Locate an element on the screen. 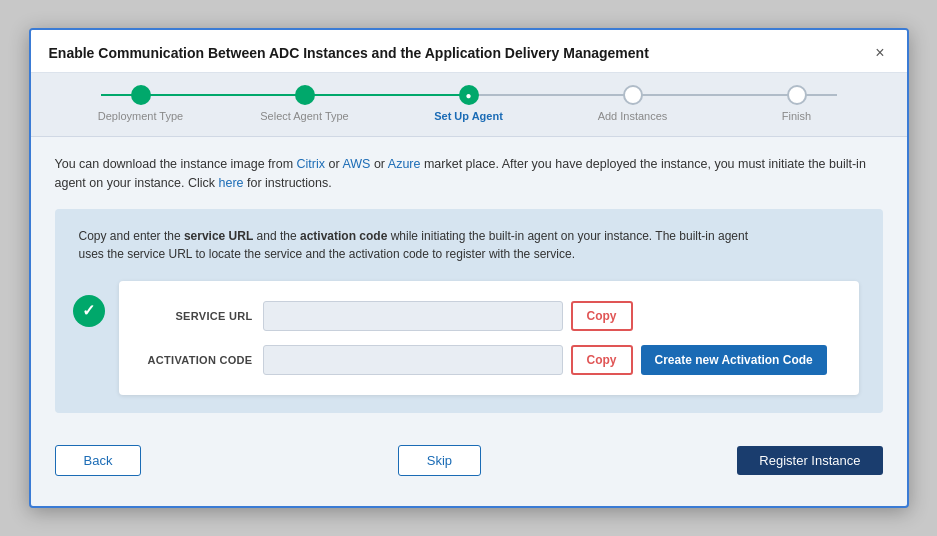 Image resolution: width=937 pixels, height=536 pixels. step-dot-agent is located at coordinates (305, 95).